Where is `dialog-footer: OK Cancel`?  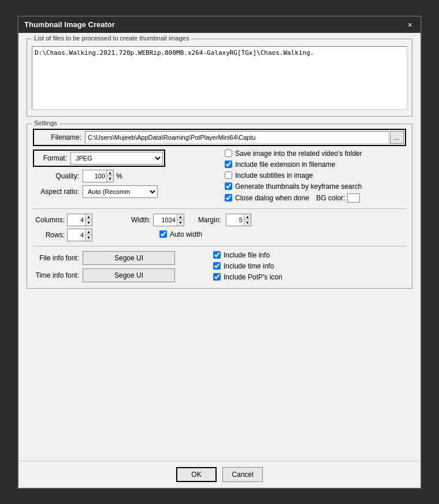
dialog-footer: OK Cancel is located at coordinates (220, 475).